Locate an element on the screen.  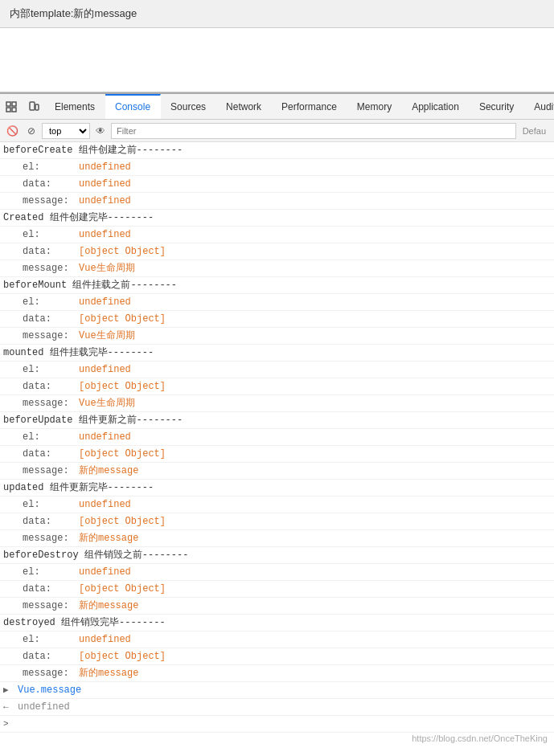
console-section-header: mounted 组件挂载完毕-------- is located at coordinates (278, 353).